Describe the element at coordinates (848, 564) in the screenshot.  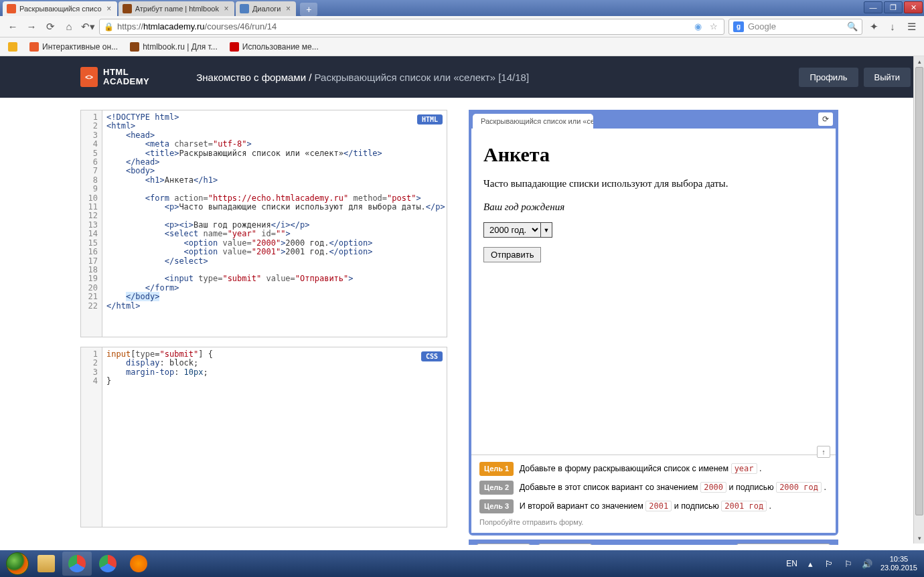
I see `action-center-icon: ⚐` at that location.